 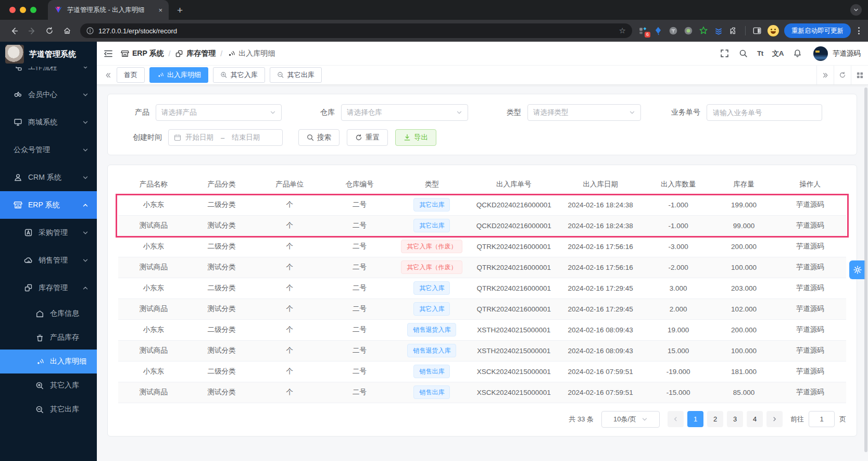 I want to click on export-button: 导出, so click(x=416, y=138).